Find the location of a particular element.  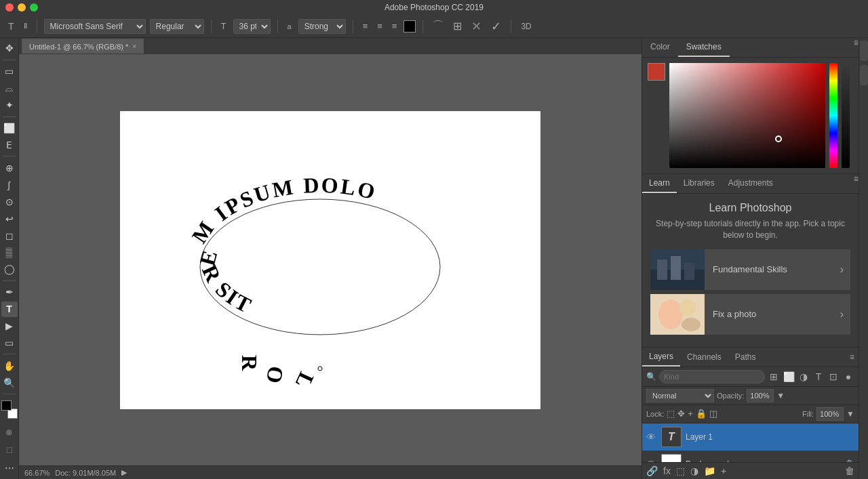

eyedropper-tool: 𝖤 is located at coordinates (9, 145).